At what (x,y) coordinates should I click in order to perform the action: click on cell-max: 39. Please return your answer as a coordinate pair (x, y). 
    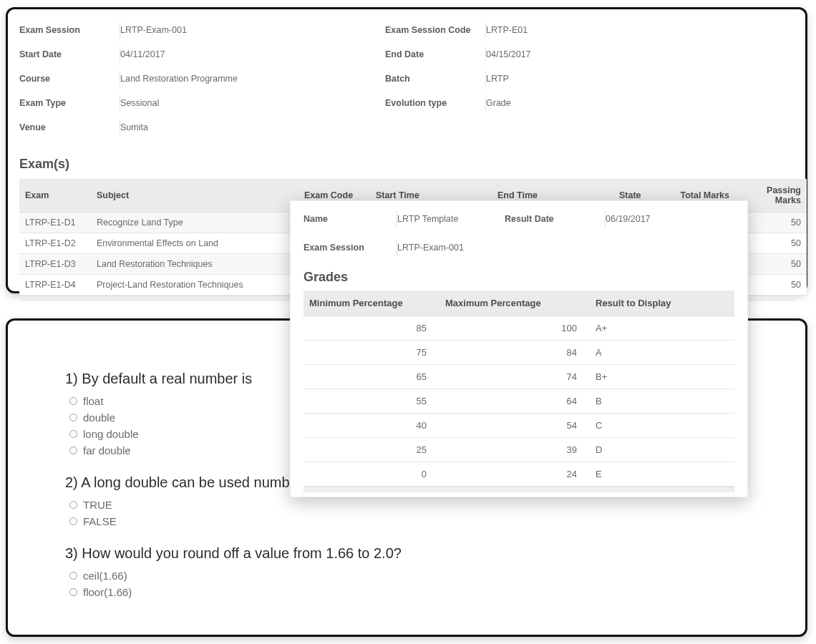
    Looking at the image, I should click on (515, 450).